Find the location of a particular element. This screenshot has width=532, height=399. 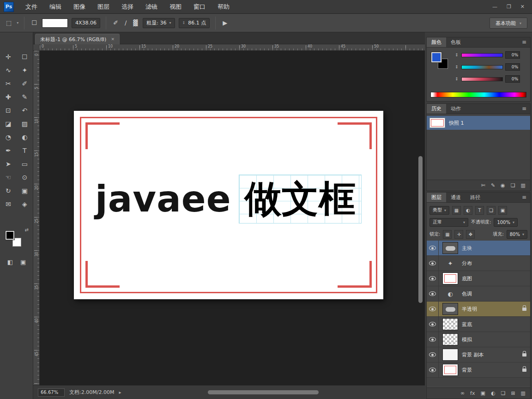

layer-row: 背景 is located at coordinates (478, 370).